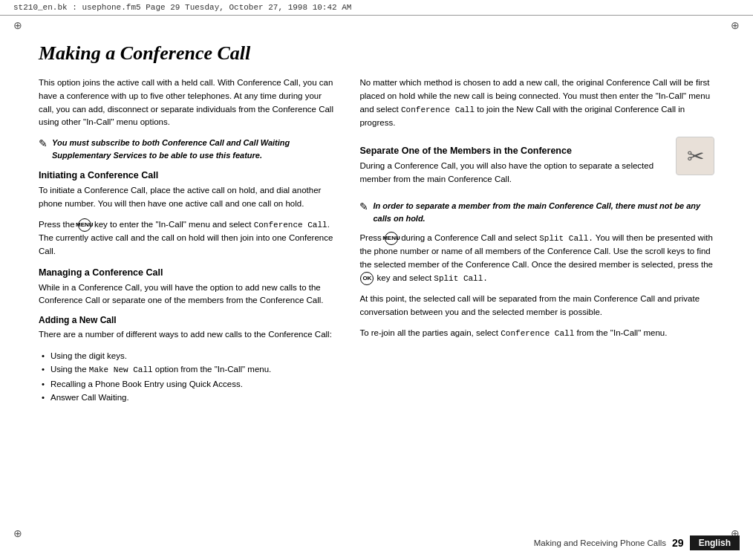 This screenshot has height=560, width=753. Describe the element at coordinates (187, 295) in the screenshot. I see `managing-para: While in a Conference Call, you will hav…` at that location.